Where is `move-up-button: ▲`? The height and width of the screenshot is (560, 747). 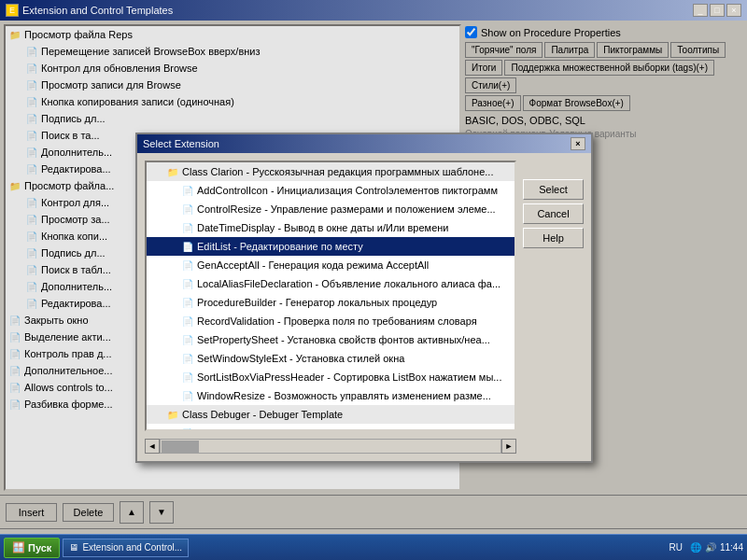
move-up-button: ▲ is located at coordinates (132, 512).